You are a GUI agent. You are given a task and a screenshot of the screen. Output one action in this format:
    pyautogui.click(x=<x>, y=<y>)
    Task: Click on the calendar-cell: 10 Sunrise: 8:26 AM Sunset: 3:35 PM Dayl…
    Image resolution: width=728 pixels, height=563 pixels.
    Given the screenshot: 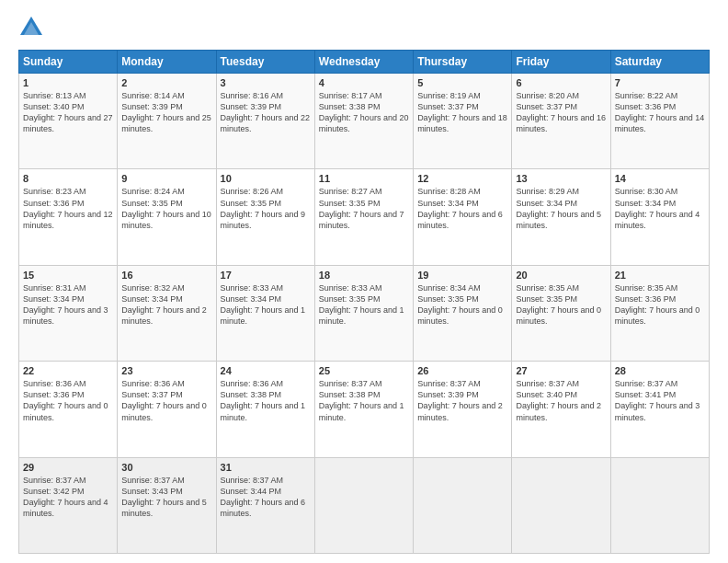 What is the action you would take?
    pyautogui.click(x=265, y=217)
    